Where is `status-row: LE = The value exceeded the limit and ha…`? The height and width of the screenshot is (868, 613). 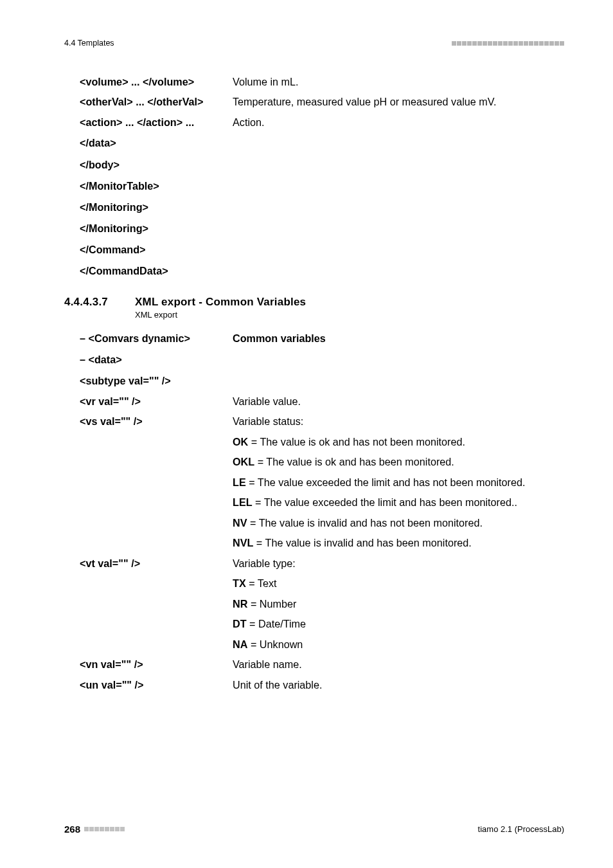
status-row: LE = The value exceeded the limit and ha… is located at coordinates (322, 482).